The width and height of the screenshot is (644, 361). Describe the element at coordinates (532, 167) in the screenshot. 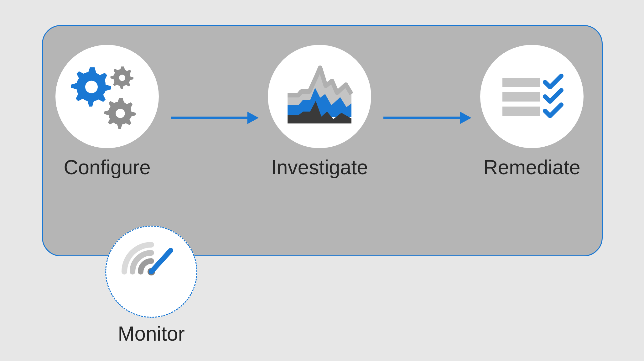

I see `remediate-label: Remediate` at that location.